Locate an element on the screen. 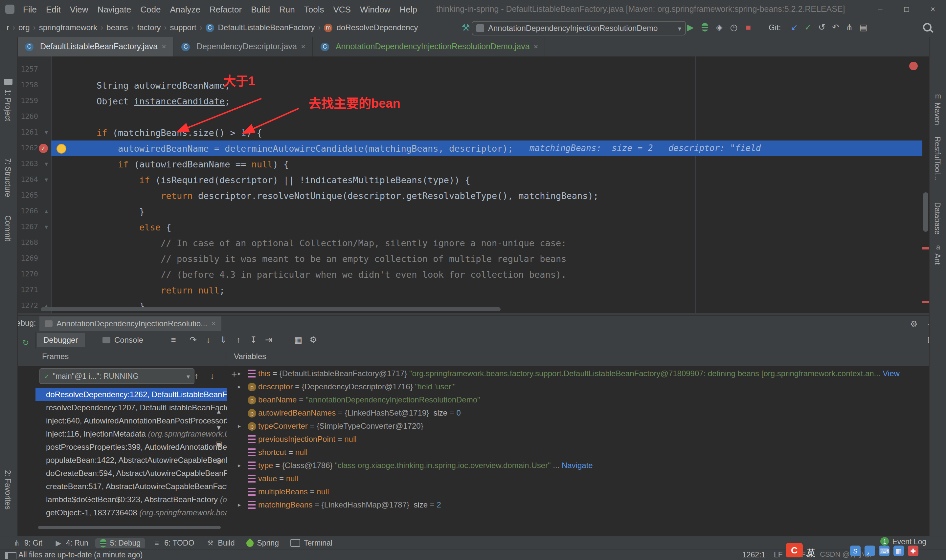  menu-item-analyze: Analyze is located at coordinates (185, 9).